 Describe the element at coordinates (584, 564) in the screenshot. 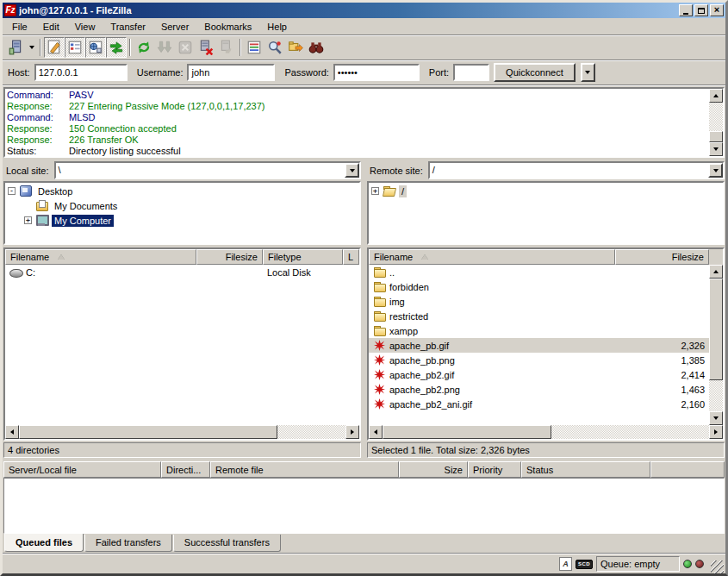

I see `indicator-badge-icon: SCD` at that location.